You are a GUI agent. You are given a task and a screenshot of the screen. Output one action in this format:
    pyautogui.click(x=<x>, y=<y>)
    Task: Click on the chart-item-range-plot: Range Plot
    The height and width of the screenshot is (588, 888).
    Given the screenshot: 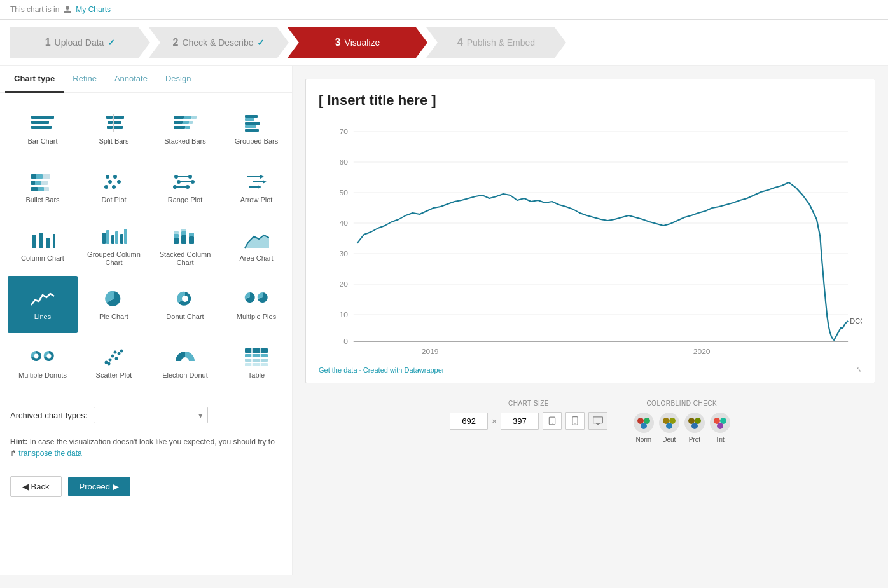 What is the action you would take?
    pyautogui.click(x=185, y=188)
    